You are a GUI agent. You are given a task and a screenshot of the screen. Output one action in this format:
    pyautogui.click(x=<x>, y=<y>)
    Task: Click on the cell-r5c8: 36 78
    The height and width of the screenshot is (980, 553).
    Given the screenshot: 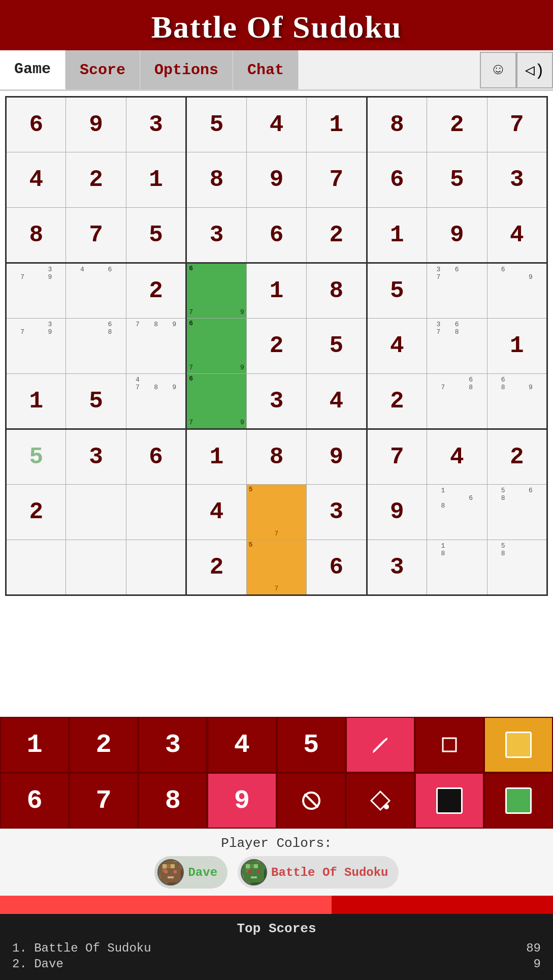 What is the action you would take?
    pyautogui.click(x=457, y=346)
    